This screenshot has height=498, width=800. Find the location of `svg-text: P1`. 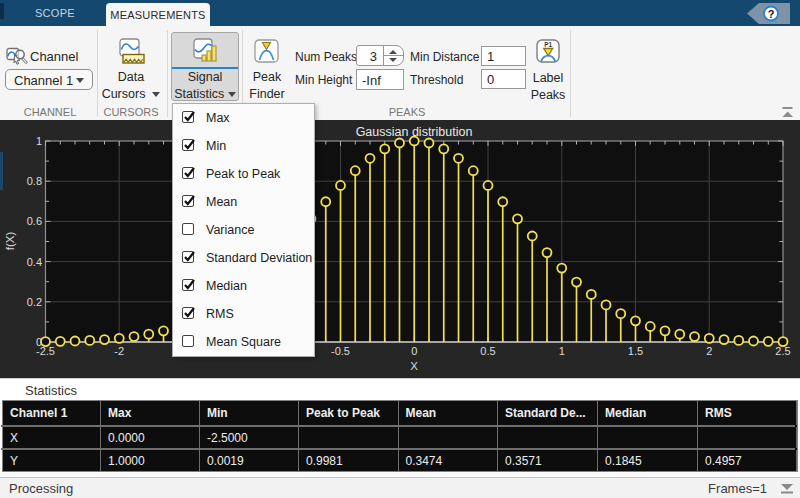

svg-text: P1 is located at coordinates (548, 44).